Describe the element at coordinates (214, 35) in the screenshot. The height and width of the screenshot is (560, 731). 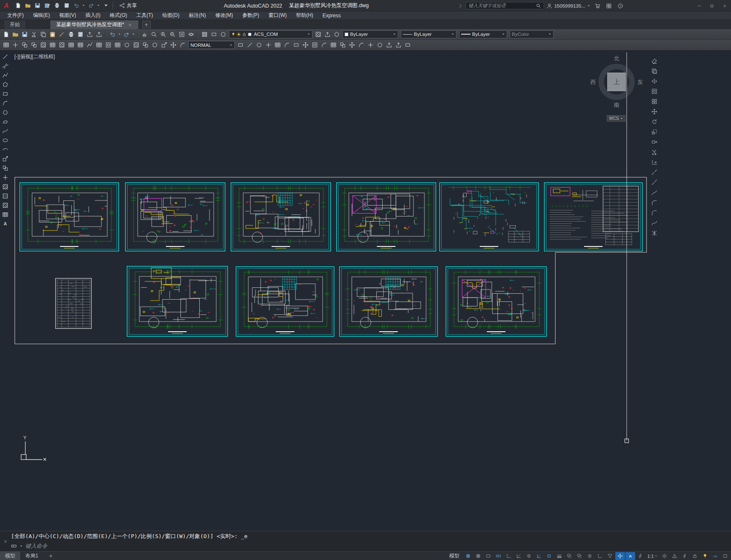
I see `make-object-layer-current-button` at that location.